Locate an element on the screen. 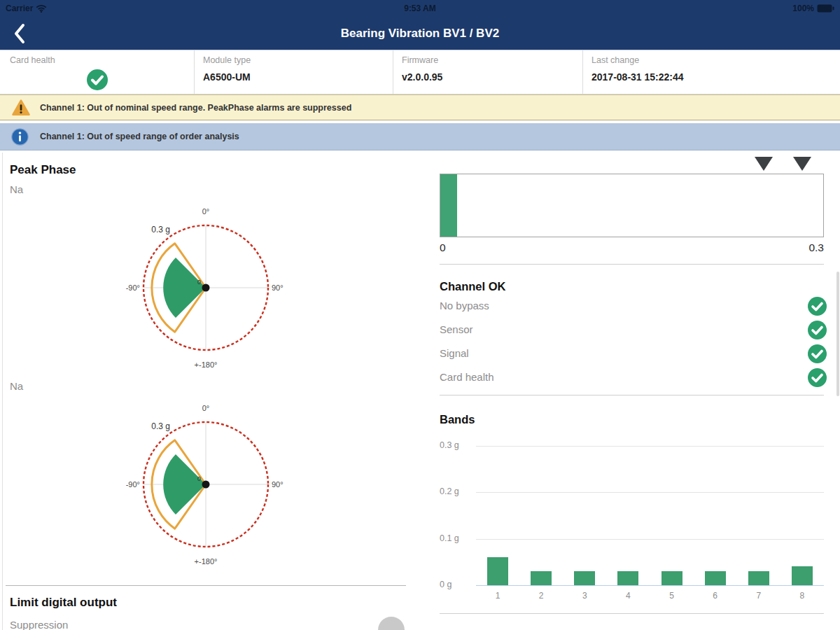  scroll-indicator is located at coordinates (838, 334).